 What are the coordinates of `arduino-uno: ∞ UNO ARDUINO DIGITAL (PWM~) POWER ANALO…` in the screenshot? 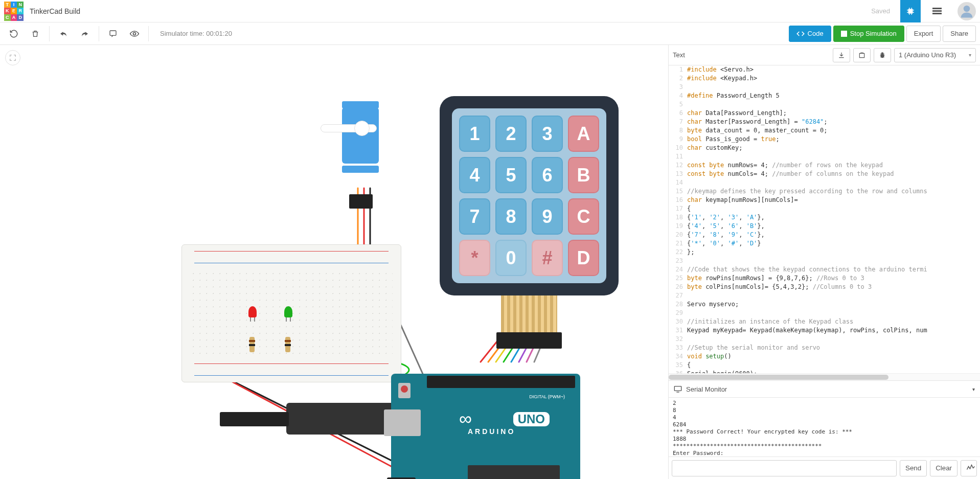 It's located at (486, 426).